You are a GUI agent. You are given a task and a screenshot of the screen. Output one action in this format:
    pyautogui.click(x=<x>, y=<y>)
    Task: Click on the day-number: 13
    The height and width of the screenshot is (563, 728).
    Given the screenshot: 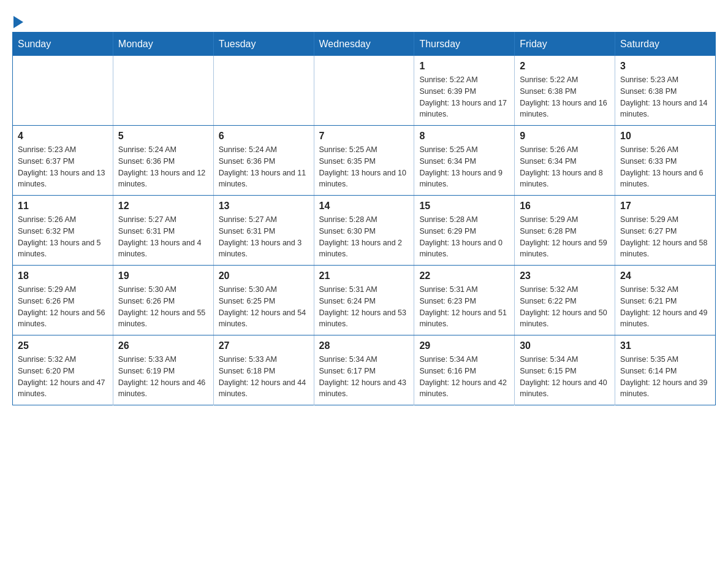 What is the action you would take?
    pyautogui.click(x=264, y=206)
    